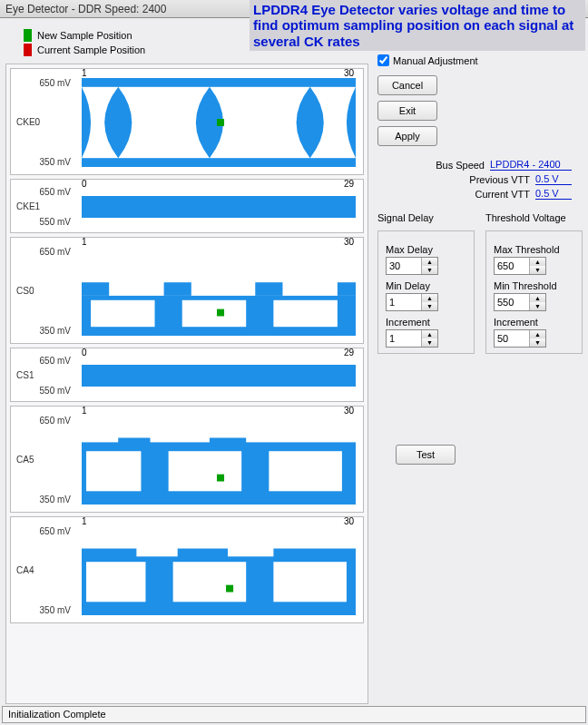  I want to click on plot-name: CKE1, so click(28, 207).